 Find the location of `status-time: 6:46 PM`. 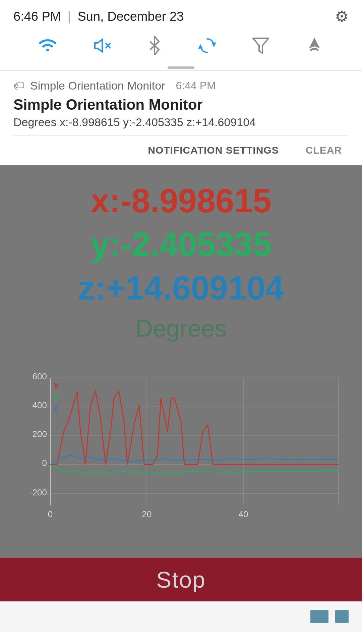

status-time: 6:46 PM is located at coordinates (37, 17).